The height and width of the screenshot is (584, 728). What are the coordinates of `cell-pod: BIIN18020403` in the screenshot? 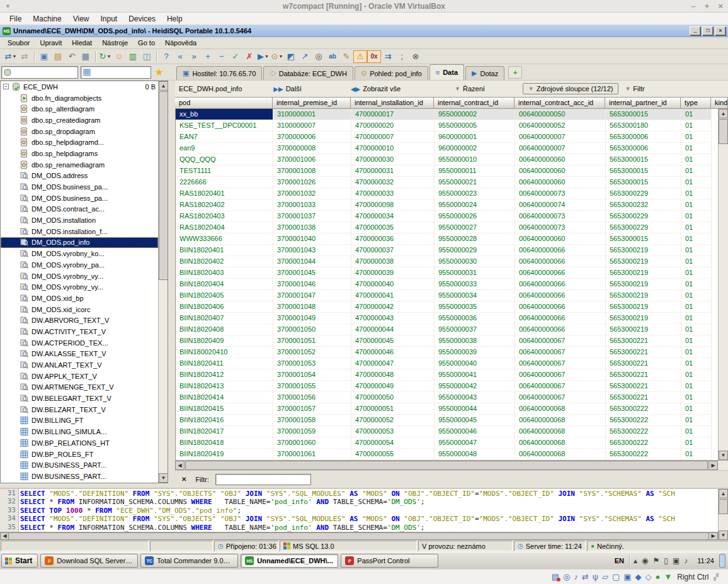 It's located at (224, 273).